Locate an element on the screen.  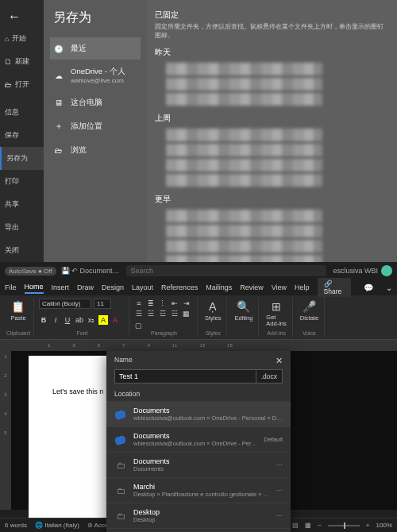
align-center-button: ☱ is located at coordinates (151, 314).